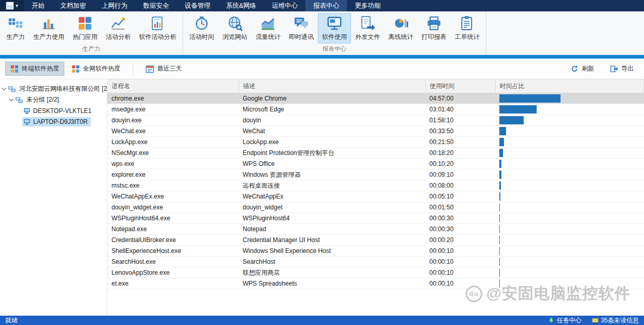 This screenshot has height=325, width=644. I want to click on productivity-grid-icon, so click(16, 23).